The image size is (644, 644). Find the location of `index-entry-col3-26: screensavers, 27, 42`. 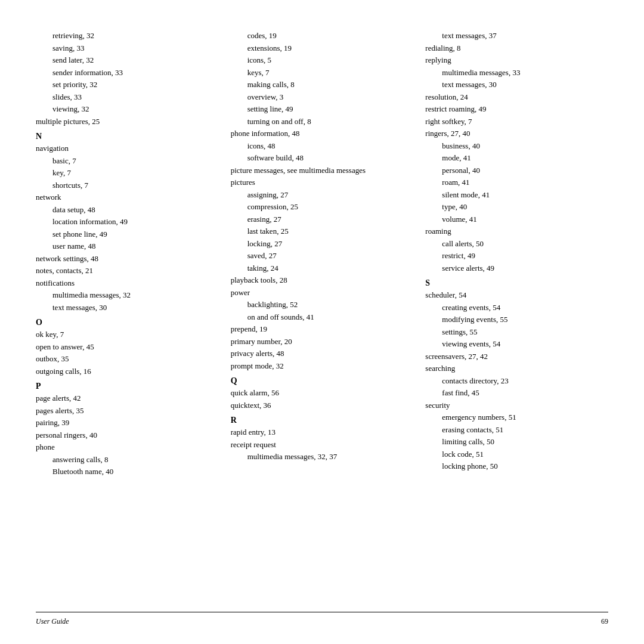

index-entry-col3-26: screensavers, 27, 42 is located at coordinates (516, 357).